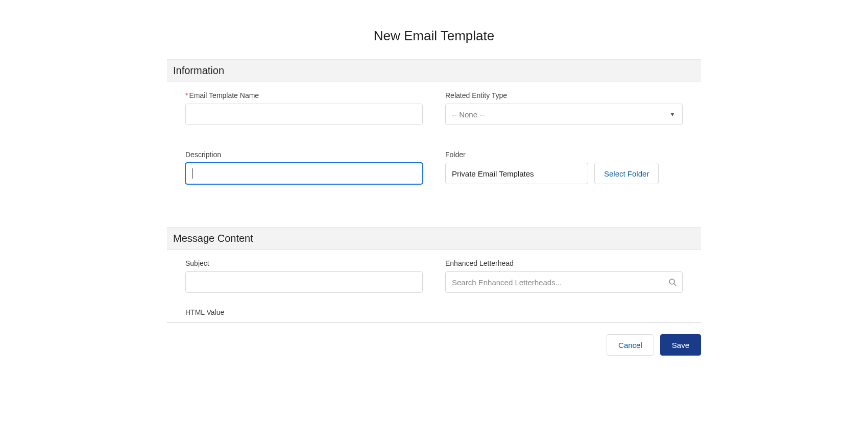 This screenshot has width=868, height=426. I want to click on field-folder: Folder Private Email Templates Select Fo…, so click(564, 167).